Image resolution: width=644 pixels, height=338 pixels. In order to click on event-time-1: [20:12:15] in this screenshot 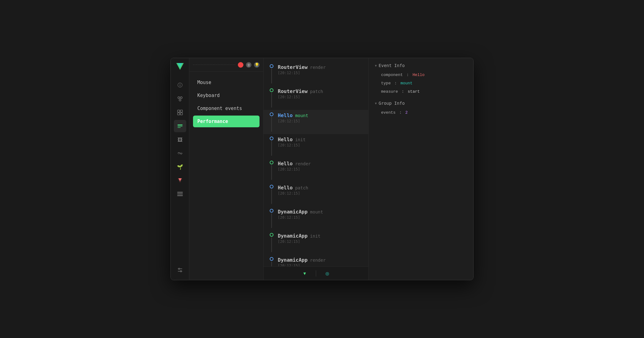, I will do `click(300, 97)`.